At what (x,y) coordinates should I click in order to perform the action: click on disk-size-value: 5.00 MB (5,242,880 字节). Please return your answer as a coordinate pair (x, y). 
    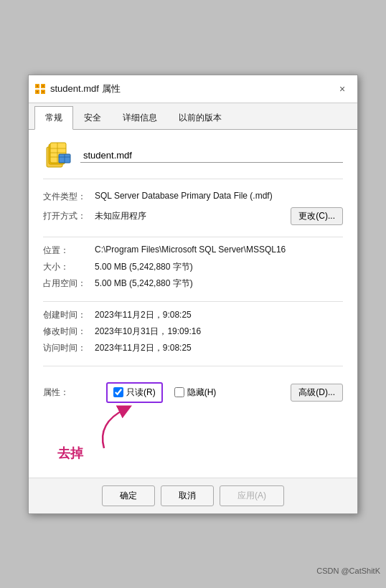
    Looking at the image, I should click on (219, 284).